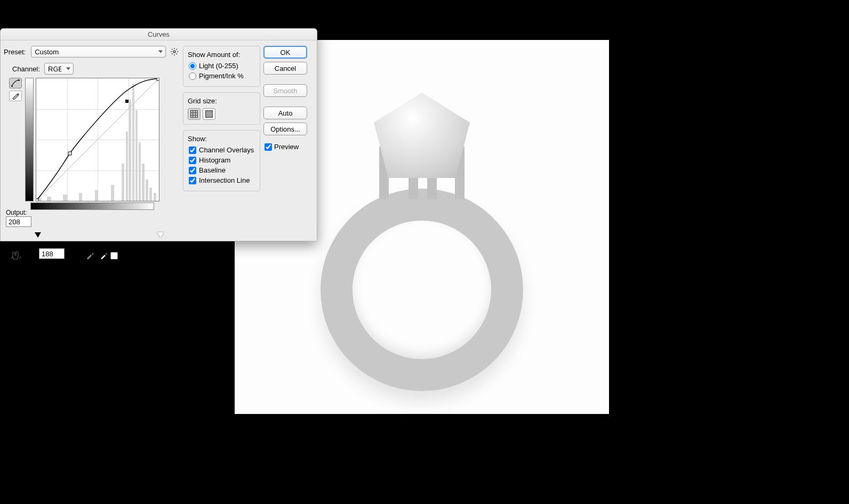 This screenshot has height=504, width=849. I want to click on white-point-thumb, so click(161, 235).